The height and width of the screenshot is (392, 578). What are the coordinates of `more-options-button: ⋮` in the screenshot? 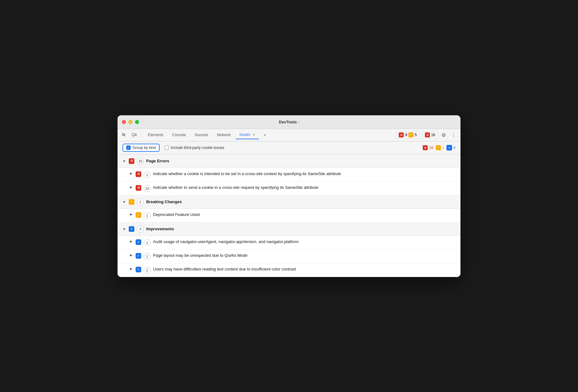 It's located at (454, 135).